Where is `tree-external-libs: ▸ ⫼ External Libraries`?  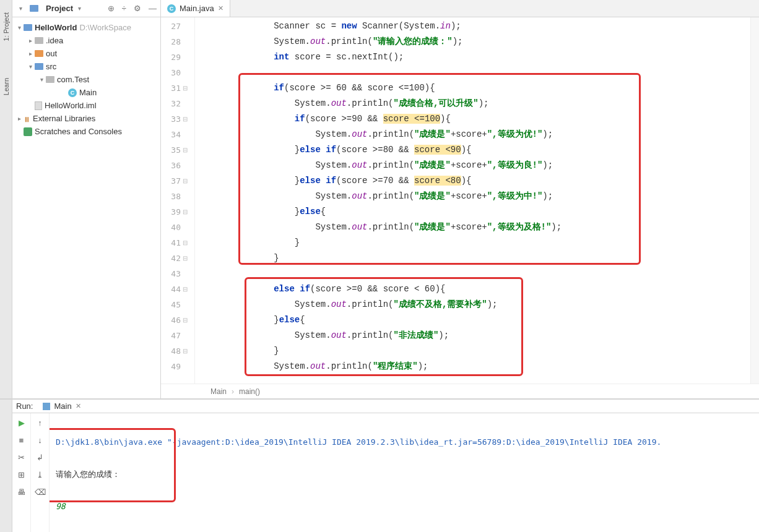 tree-external-libs: ▸ ⫼ External Libraries is located at coordinates (87, 119).